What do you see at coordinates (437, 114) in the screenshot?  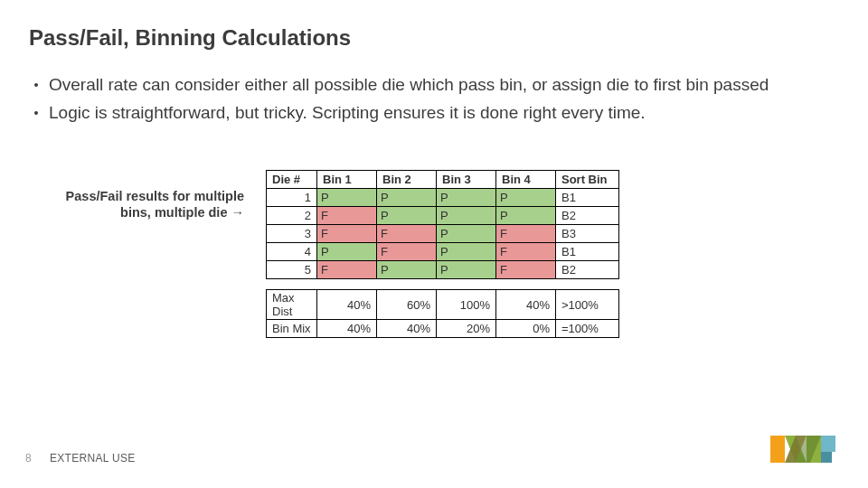 I see `bullet-item: Logic is straightforward, but tricky. Sc…` at bounding box center [437, 114].